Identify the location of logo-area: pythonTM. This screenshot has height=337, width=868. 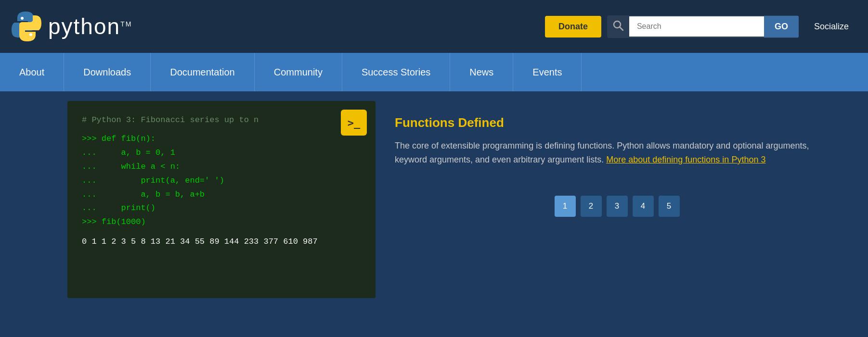
(272, 26).